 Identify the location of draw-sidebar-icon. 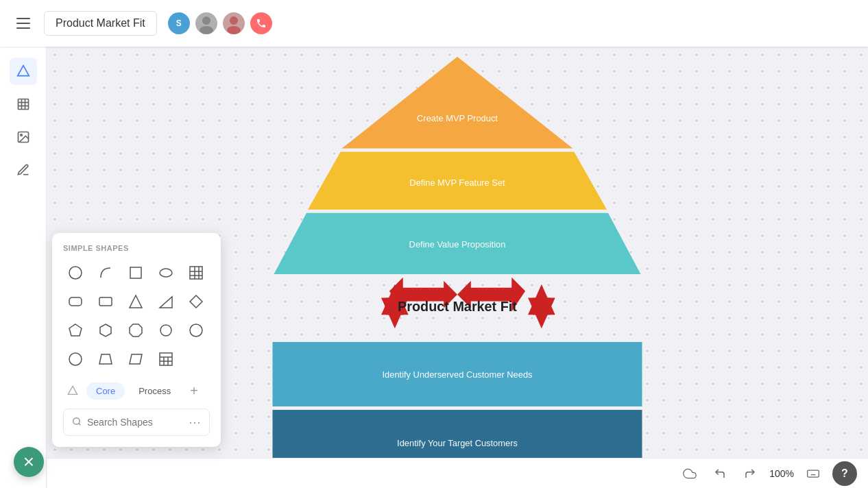
(23, 170).